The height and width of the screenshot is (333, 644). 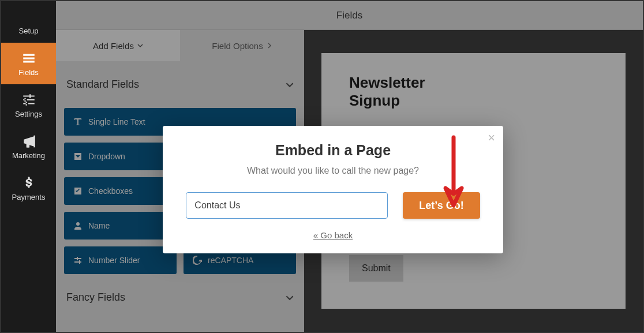 I want to click on submit-button: Submit, so click(x=376, y=268).